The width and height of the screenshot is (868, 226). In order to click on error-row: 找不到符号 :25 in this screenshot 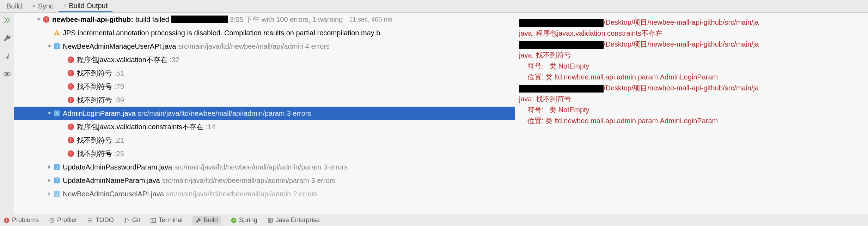, I will do `click(264, 154)`.